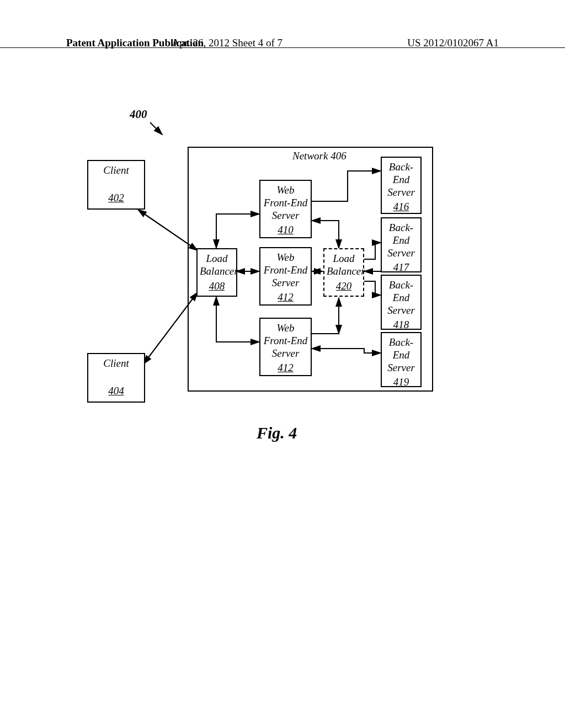 The height and width of the screenshot is (728, 565). What do you see at coordinates (402, 268) in the screenshot?
I see `box-num: 417` at bounding box center [402, 268].